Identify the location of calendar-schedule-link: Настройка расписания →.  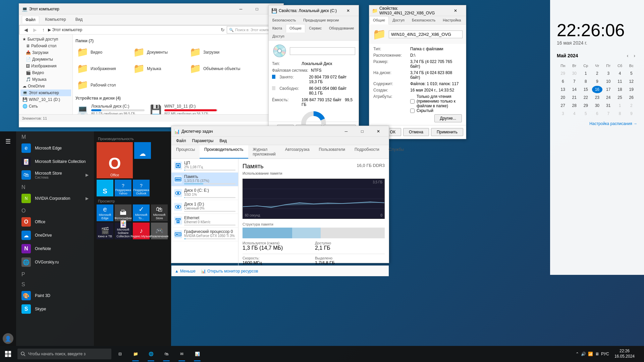
(597, 124).